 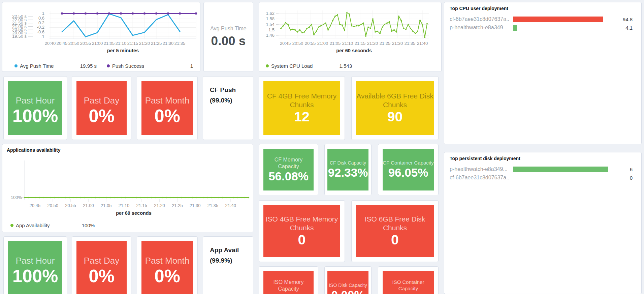 What do you see at coordinates (139, 66) in the screenshot?
I see `push-success-legend-label: Push Success` at bounding box center [139, 66].